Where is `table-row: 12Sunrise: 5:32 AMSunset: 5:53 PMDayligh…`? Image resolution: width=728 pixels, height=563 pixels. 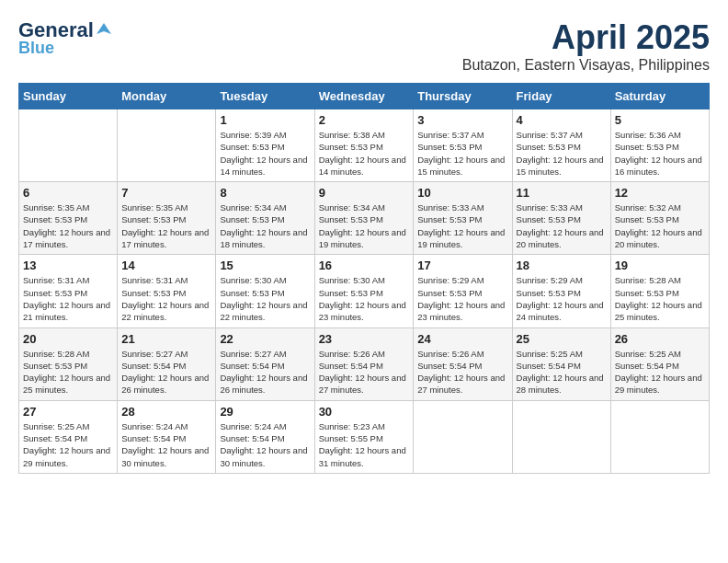 table-row: 12Sunrise: 5:32 AMSunset: 5:53 PMDayligh… is located at coordinates (660, 219).